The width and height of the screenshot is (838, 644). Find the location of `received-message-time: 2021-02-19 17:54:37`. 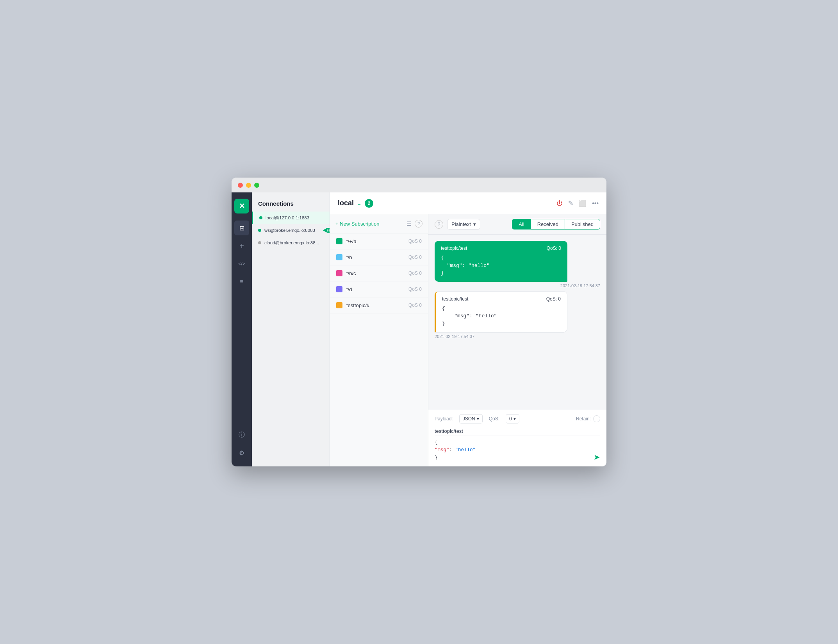

received-message-time: 2021-02-19 17:54:37 is located at coordinates (517, 336).